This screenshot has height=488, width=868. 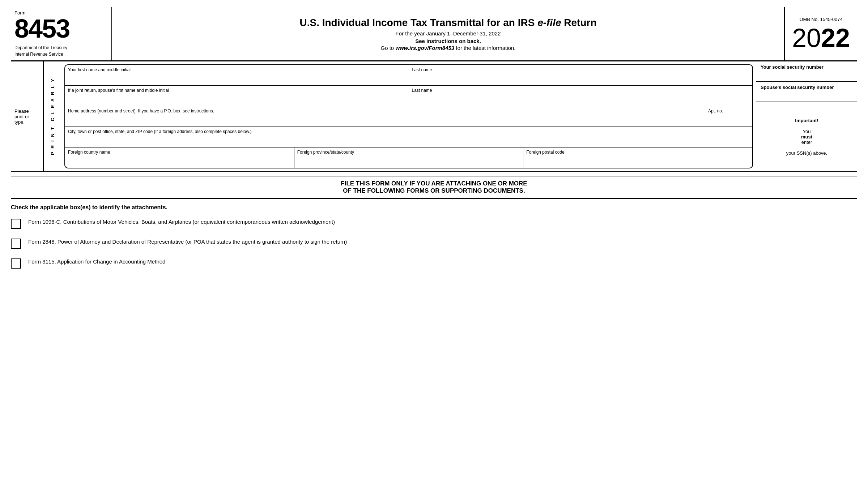 I want to click on header-right-section: OMB No. 1545-0074 2022, so click(x=821, y=34).